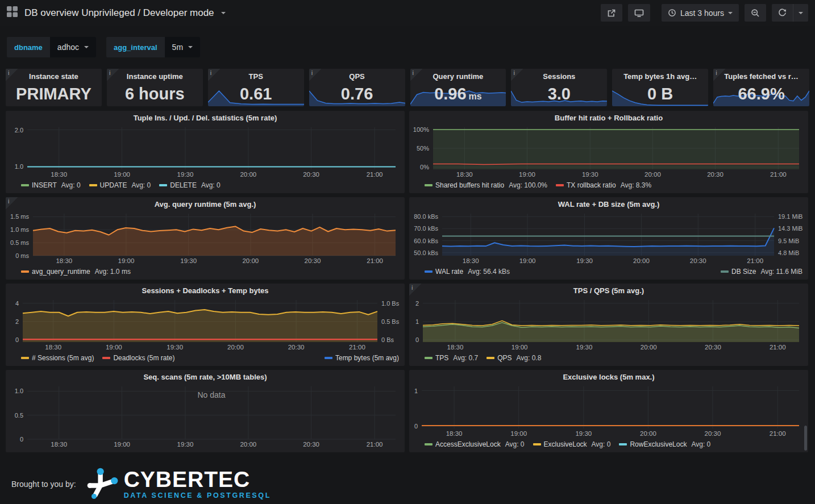 This screenshot has width=815, height=504. Describe the element at coordinates (604, 185) in the screenshot. I see `legend-item: TX rollback ratioAvg: 8.3%` at that location.